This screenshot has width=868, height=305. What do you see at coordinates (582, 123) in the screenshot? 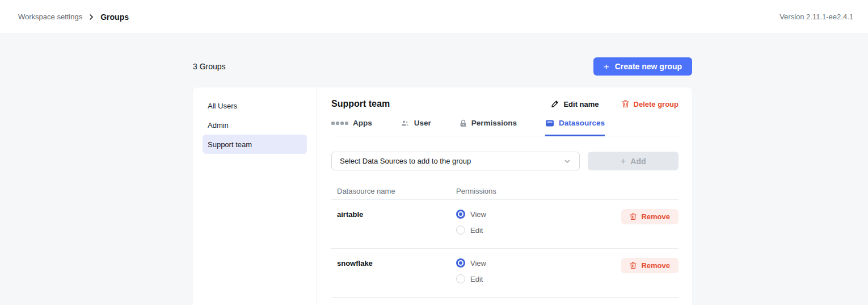
I see `tab-label: Datasources` at bounding box center [582, 123].